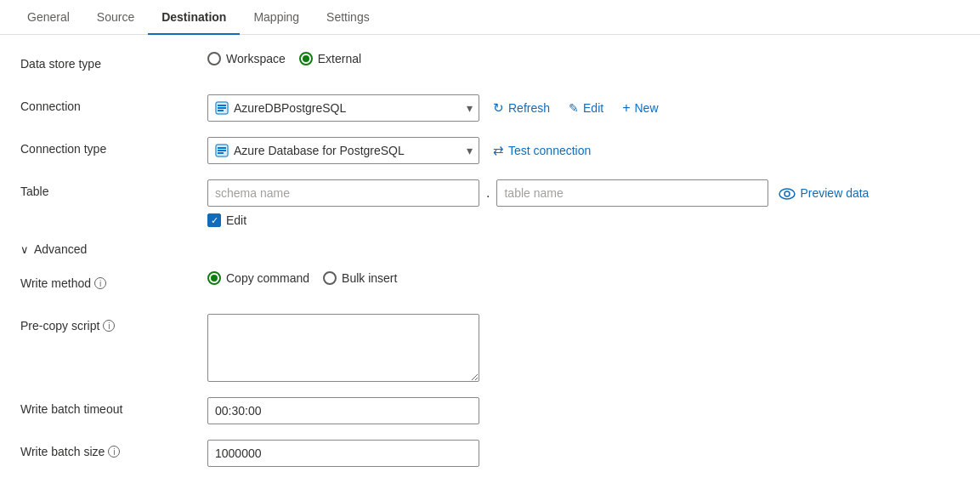 The width and height of the screenshot is (980, 489). I want to click on workspace-radio-circle, so click(214, 59).